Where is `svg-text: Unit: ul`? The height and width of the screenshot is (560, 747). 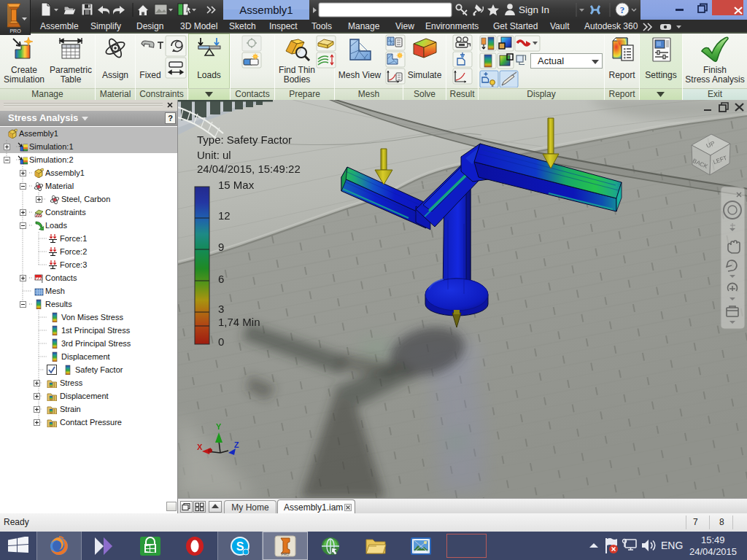
svg-text: Unit: ul is located at coordinates (214, 155).